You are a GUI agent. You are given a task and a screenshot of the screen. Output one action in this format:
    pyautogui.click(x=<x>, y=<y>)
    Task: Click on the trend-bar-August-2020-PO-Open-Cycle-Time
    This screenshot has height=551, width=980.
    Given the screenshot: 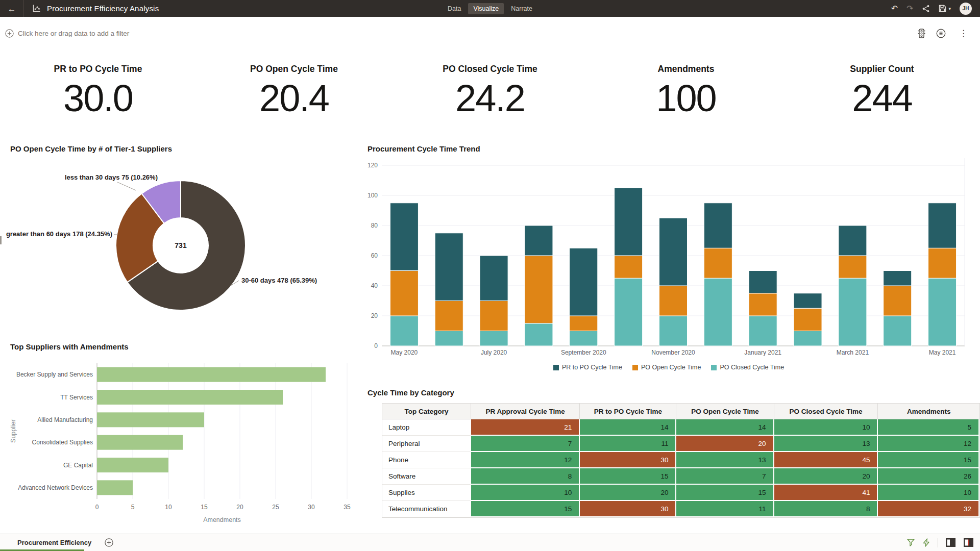 What is the action you would take?
    pyautogui.click(x=539, y=290)
    